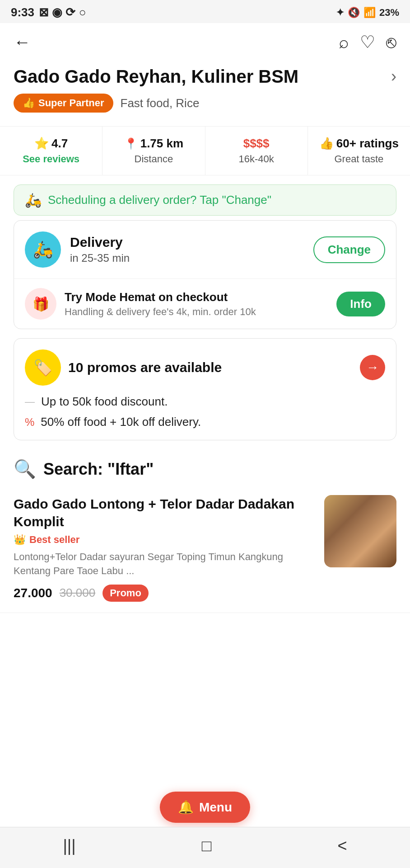 The image size is (410, 868). Describe the element at coordinates (200, 312) in the screenshot. I see `hemat-desc: Handling & delivery fee's 4k, min. order…` at that location.